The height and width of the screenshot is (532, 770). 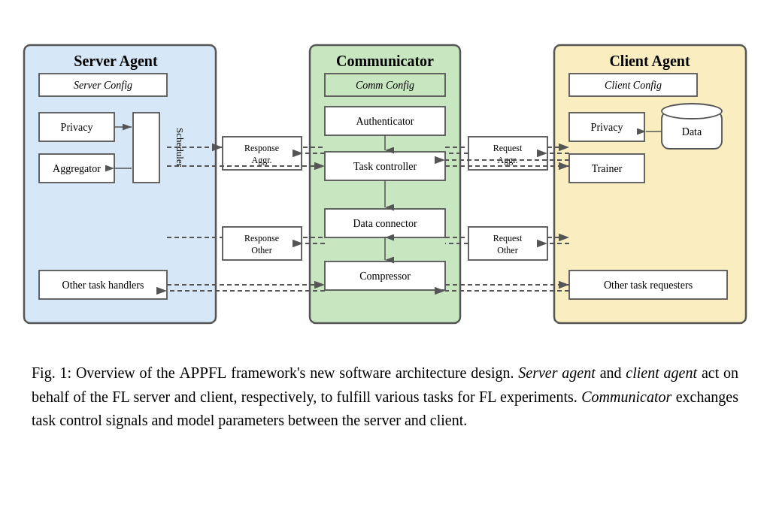 I want to click on server-privacy-label: Privacy, so click(x=77, y=128).